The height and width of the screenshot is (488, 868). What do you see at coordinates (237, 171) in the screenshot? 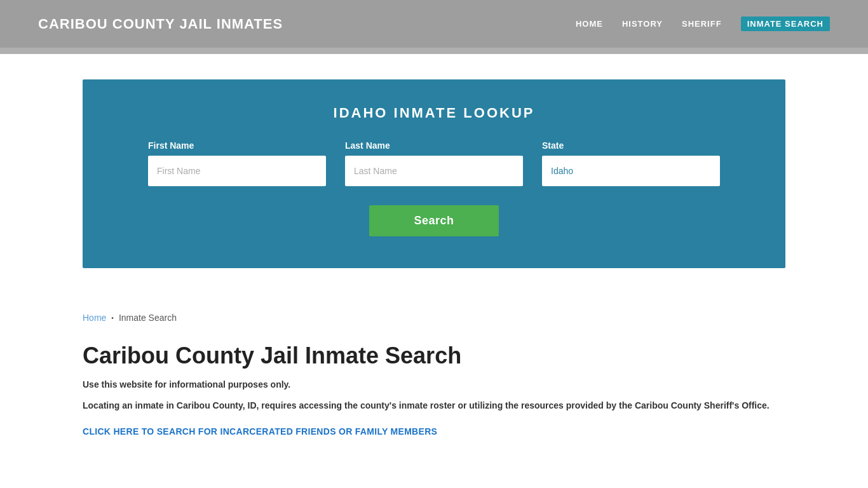
I see `first-name-input` at bounding box center [237, 171].